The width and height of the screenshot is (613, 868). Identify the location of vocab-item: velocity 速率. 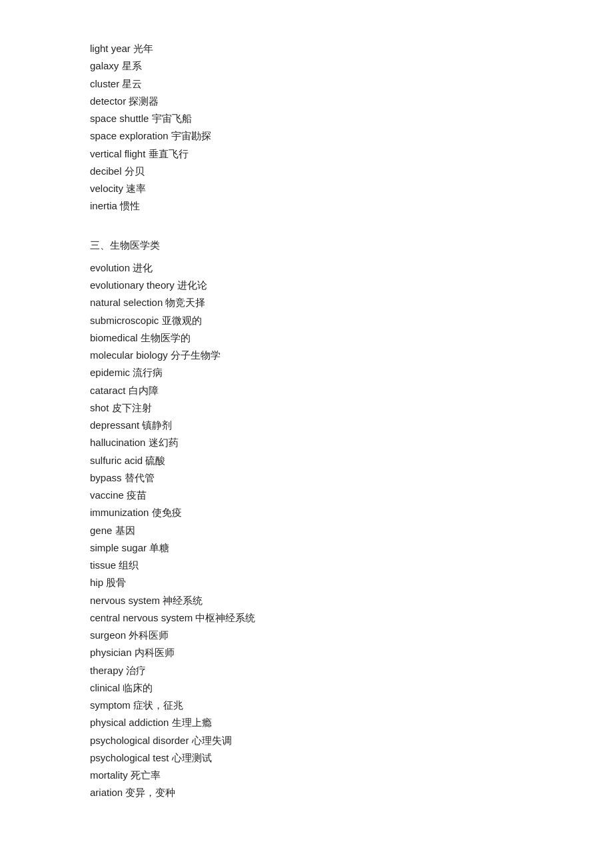
(306, 189).